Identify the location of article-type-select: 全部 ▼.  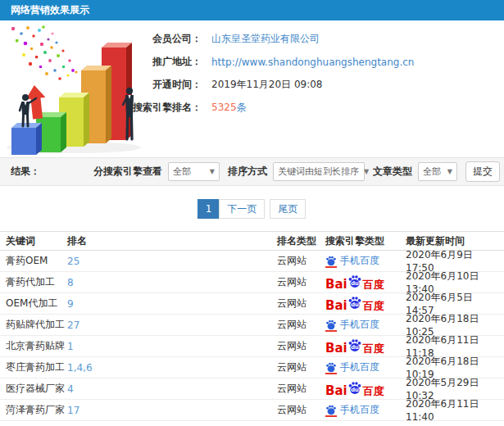
(438, 172).